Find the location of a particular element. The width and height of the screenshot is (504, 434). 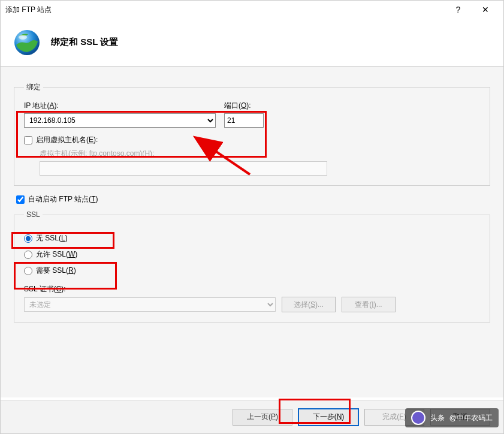

next-button: 下一步(N) is located at coordinates (328, 417).